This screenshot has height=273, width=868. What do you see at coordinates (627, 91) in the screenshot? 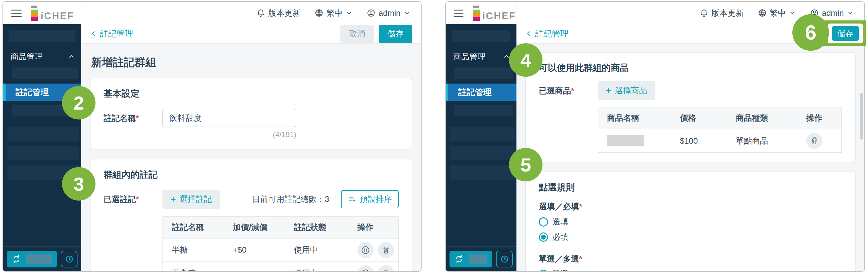
I see `add-products-button: +選擇商品` at bounding box center [627, 91].